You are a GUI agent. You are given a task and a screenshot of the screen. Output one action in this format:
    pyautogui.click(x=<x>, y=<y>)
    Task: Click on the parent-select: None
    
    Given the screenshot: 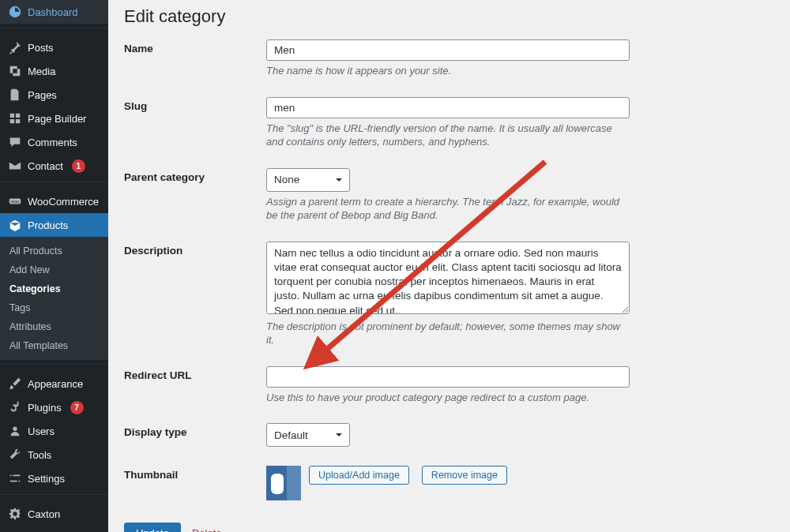 What is the action you would take?
    pyautogui.click(x=308, y=180)
    